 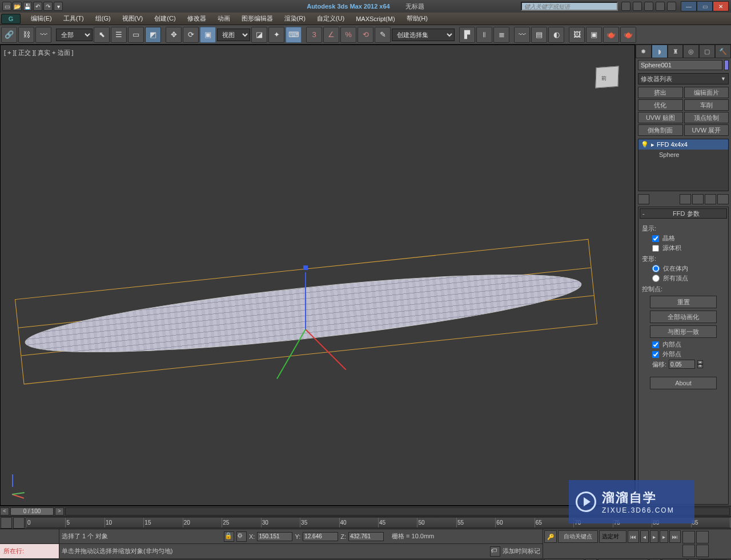 What do you see at coordinates (683, 302) in the screenshot?
I see `reset-button: 重置` at bounding box center [683, 302].